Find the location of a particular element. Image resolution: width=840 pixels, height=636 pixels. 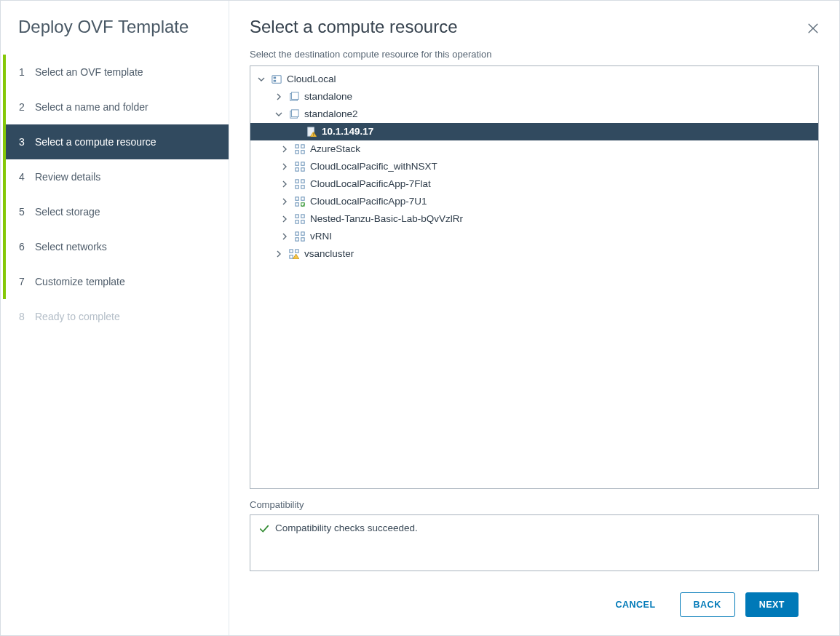

step-label: Select a compute resource is located at coordinates (96, 142).